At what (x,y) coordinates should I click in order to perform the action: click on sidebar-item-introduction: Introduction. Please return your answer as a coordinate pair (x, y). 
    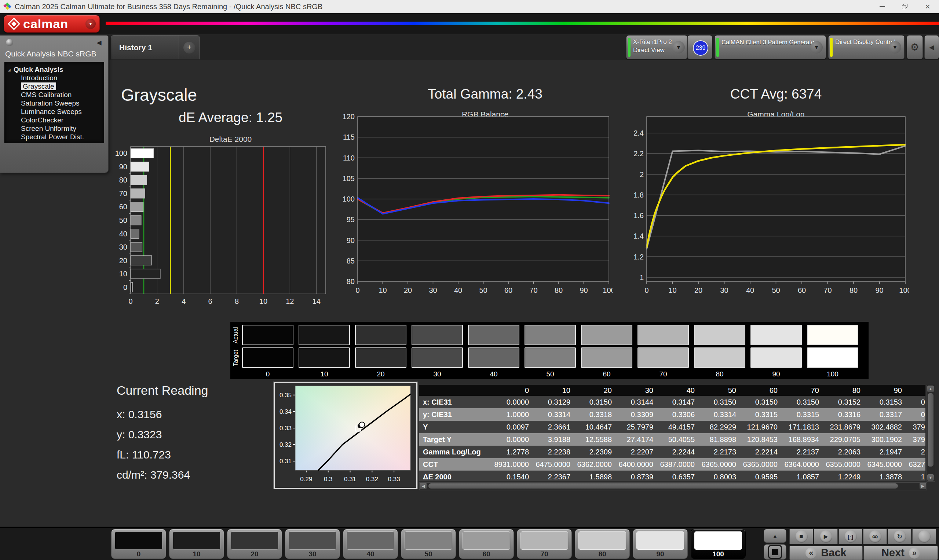
    Looking at the image, I should click on (54, 78).